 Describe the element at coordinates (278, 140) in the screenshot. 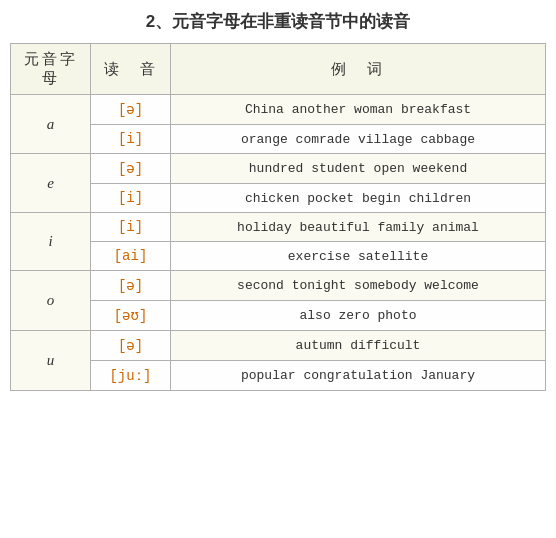

I see `table-row: [i]orange comrade village cabbage` at that location.